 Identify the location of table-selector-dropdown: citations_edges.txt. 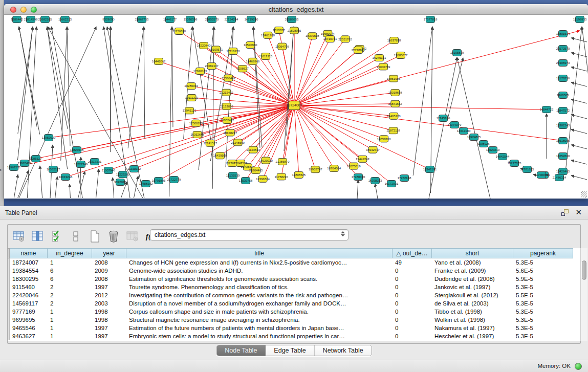
(249, 235).